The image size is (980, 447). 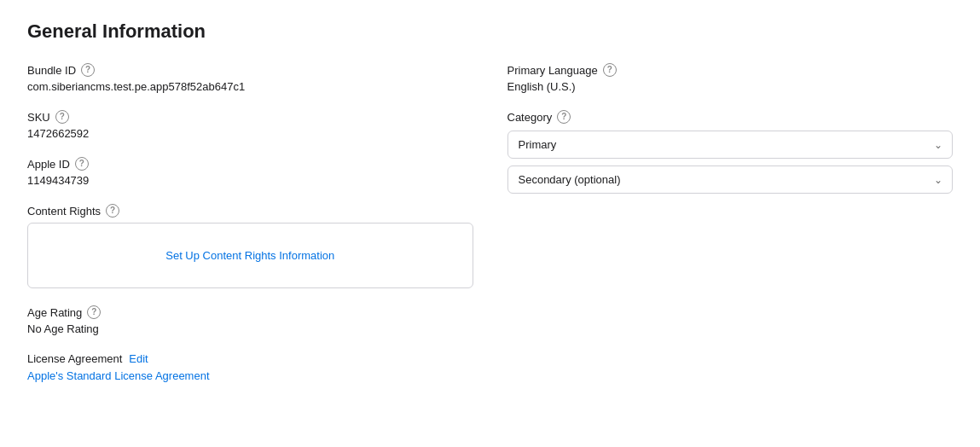 I want to click on category-group: Category ? Primary ⌄ Secondary (optional…, so click(x=730, y=152).